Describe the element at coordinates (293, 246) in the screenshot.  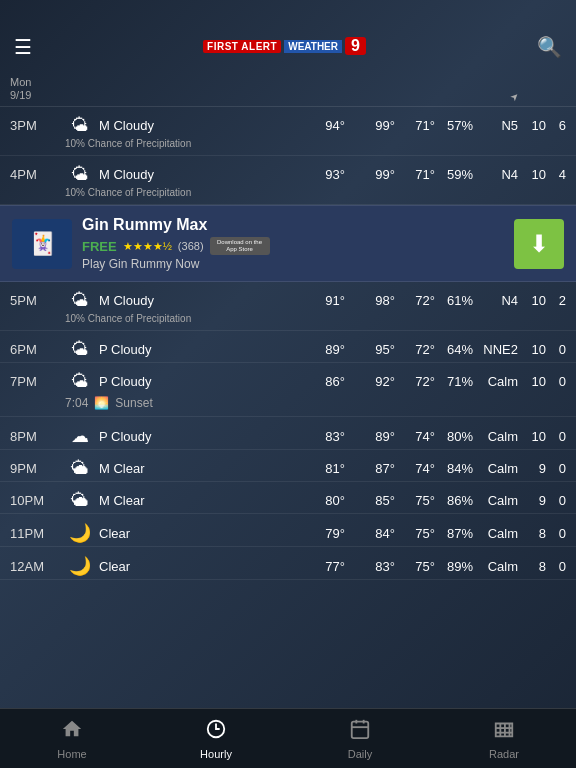
I see `ad-meta: FREE ★★★★½ (368) Download on theApp Stor…` at that location.